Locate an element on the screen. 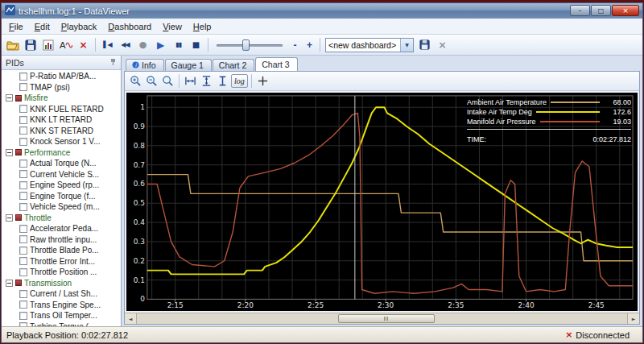  scrollbar-thumb is located at coordinates (386, 319).